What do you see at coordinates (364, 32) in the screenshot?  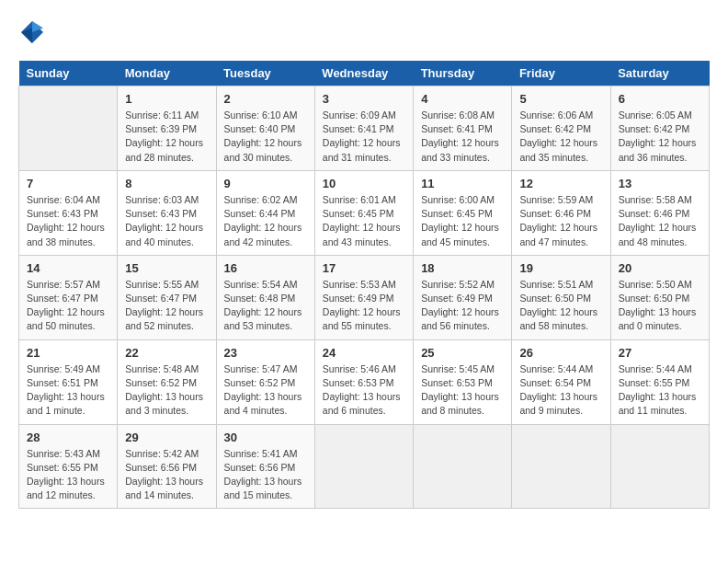 I see `header` at bounding box center [364, 32].